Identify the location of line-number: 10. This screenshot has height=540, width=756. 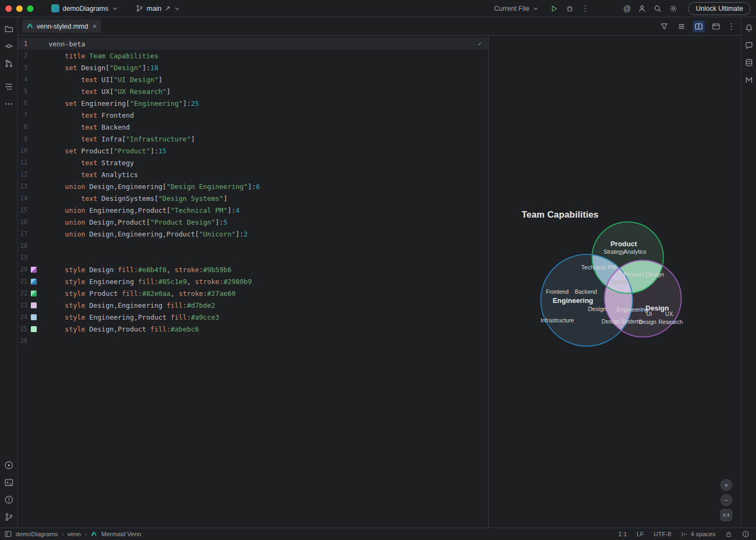
(23, 151).